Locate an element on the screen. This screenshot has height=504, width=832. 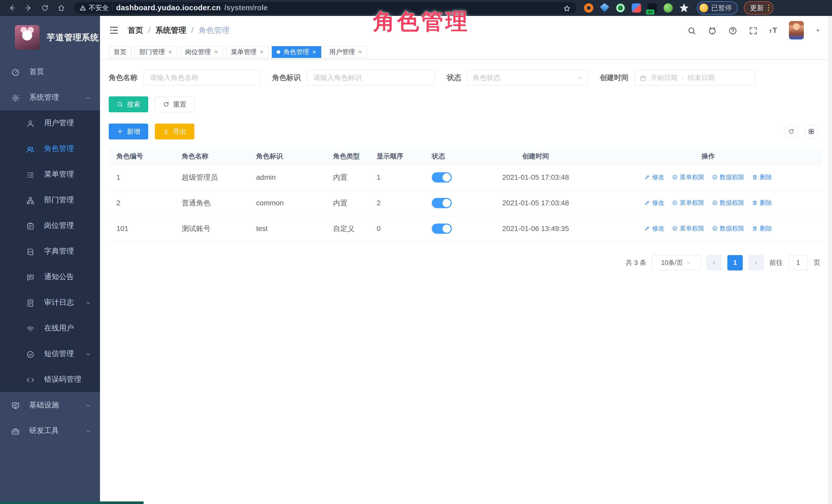
fullscreen-icon is located at coordinates (753, 30).